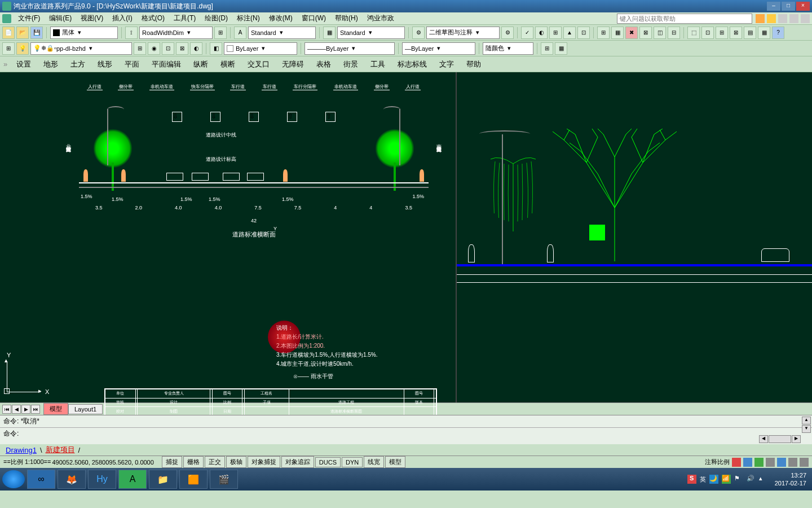 This screenshot has height=508, width=812. What do you see at coordinates (764, 33) in the screenshot?
I see `tool-q: ▦` at bounding box center [764, 33].